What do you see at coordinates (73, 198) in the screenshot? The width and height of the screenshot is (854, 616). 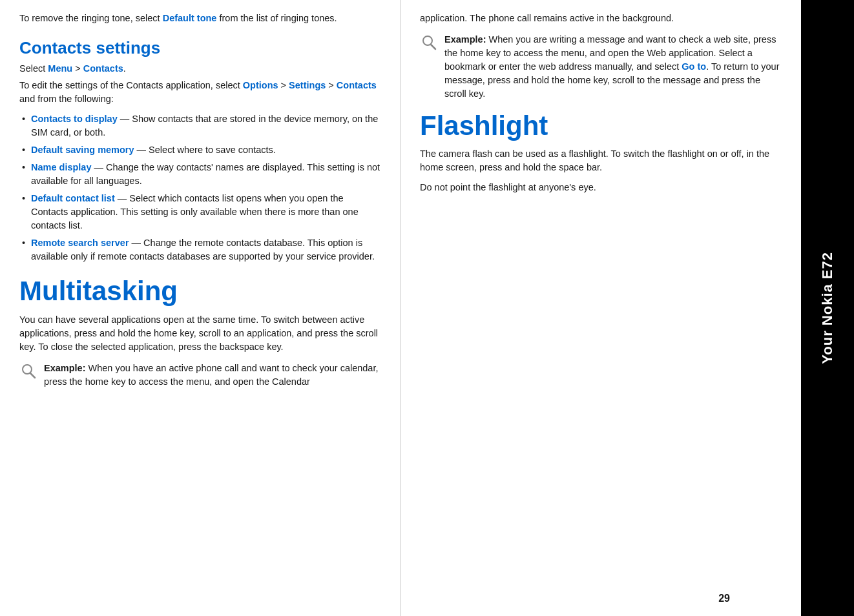 I see `default-contact-list-link: Default contact list` at bounding box center [73, 198].